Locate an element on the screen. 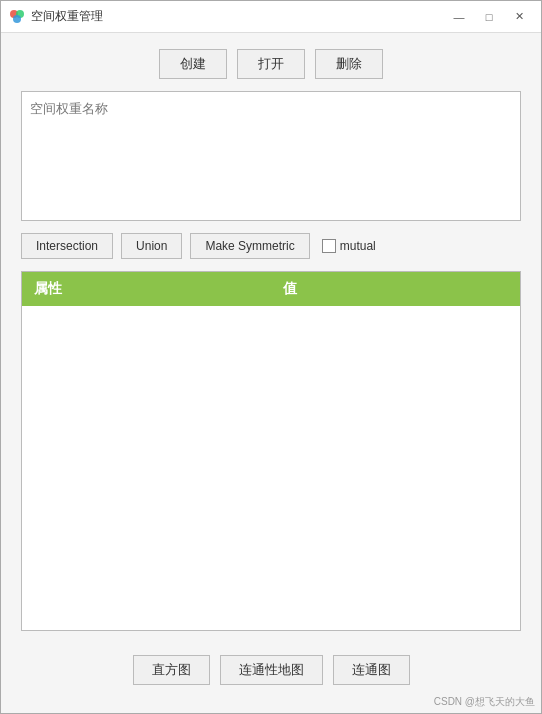 This screenshot has height=714, width=542. app-icon is located at coordinates (17, 17).